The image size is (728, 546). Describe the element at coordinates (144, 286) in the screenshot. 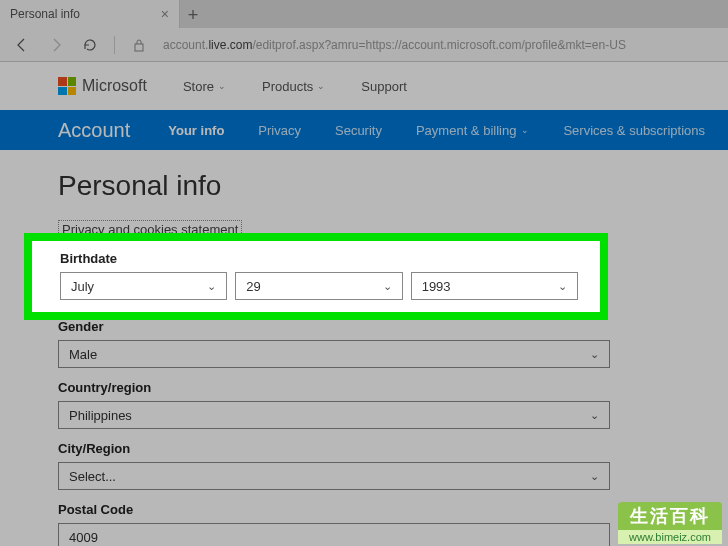

I see `birthdate-month-select: July ⌄` at that location.